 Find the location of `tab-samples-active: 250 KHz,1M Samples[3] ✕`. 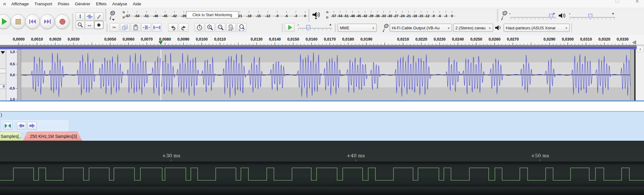

tab-samples-active: 250 KHz,1M Samples[3] ✕ is located at coordinates (53, 136).